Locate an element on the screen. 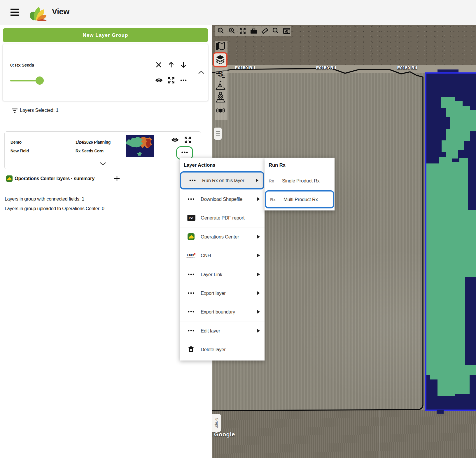 The width and height of the screenshot is (476, 458). page-title: View is located at coordinates (61, 12).